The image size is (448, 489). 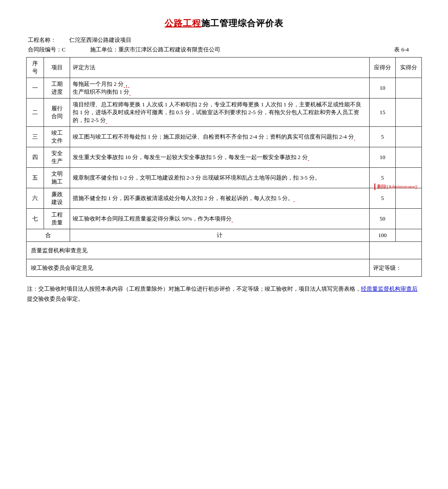 I want to click on seq-6: 六, so click(x=35, y=199).